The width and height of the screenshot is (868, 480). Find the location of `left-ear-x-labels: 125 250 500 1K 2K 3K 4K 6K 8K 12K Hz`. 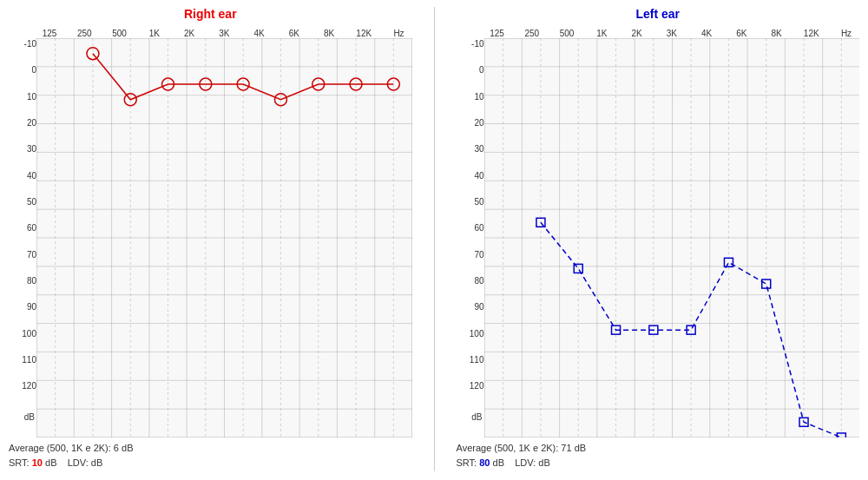

left-ear-x-labels: 125 250 500 1K 2K 3K 4K 6K 8K 12K Hz is located at coordinates (672, 30).